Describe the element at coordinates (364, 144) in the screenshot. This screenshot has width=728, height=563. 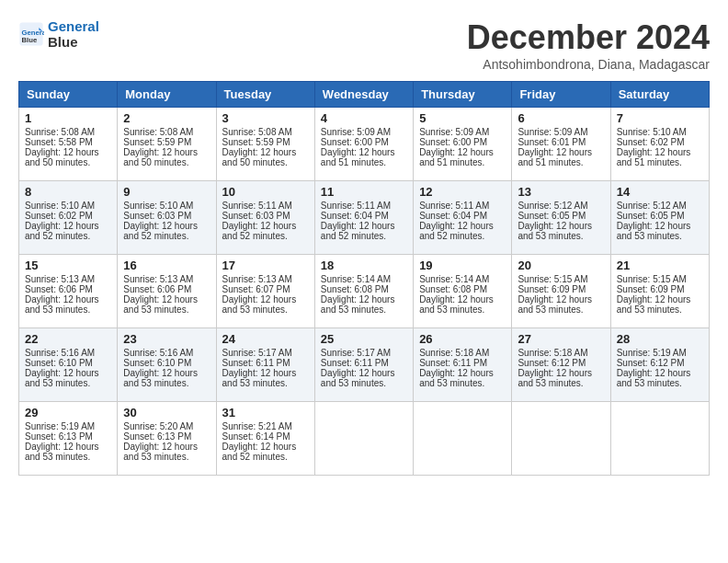
I see `calendar-row-1: 1 Sunrise: 5:08 AM Sunset: 5:58 PM Dayli…` at that location.